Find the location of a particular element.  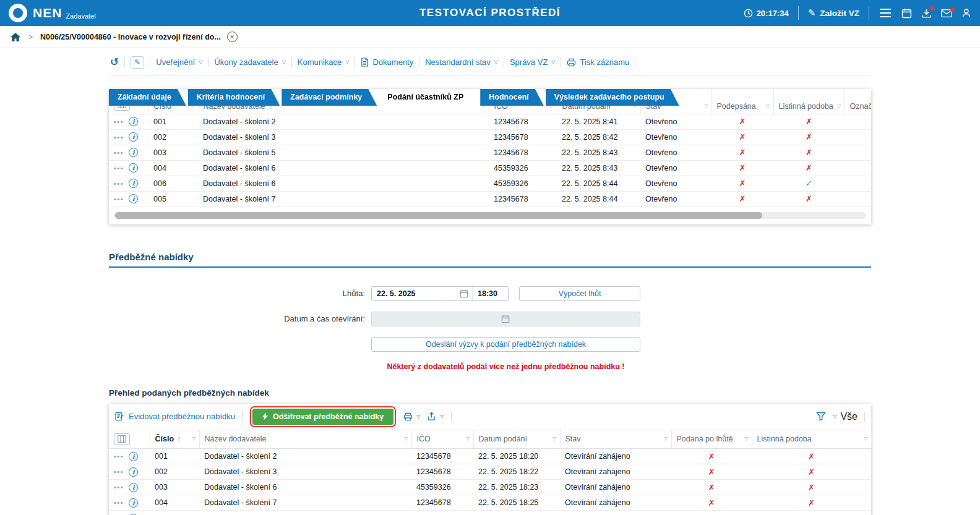

filter-button is located at coordinates (821, 417).